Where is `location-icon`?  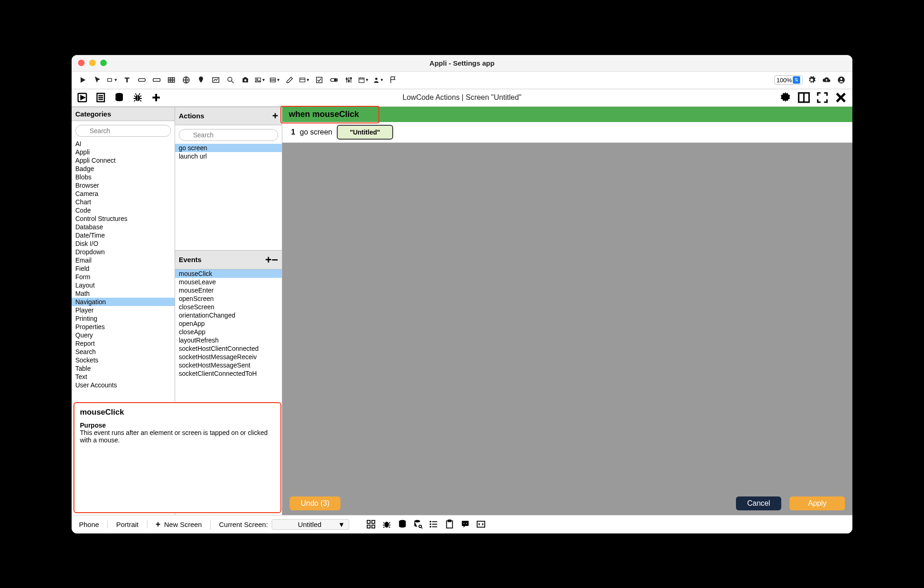
location-icon is located at coordinates (201, 80).